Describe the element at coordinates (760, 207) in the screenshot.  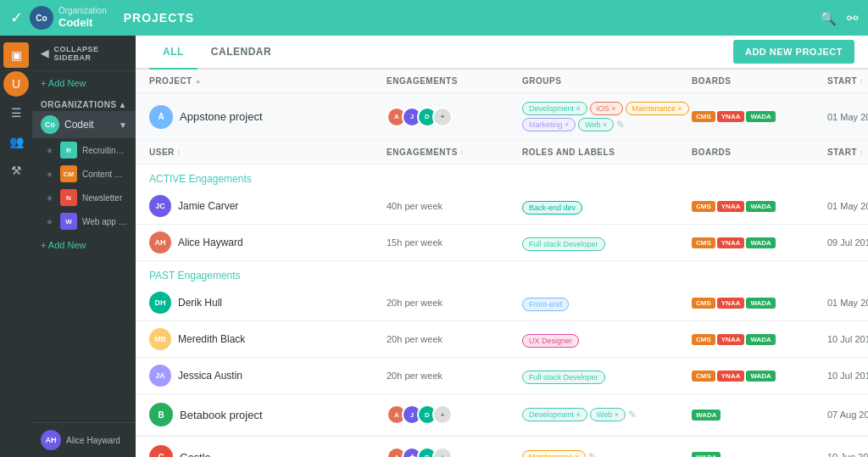
I see `boards-jamie: CMS YNAA WADA` at that location.